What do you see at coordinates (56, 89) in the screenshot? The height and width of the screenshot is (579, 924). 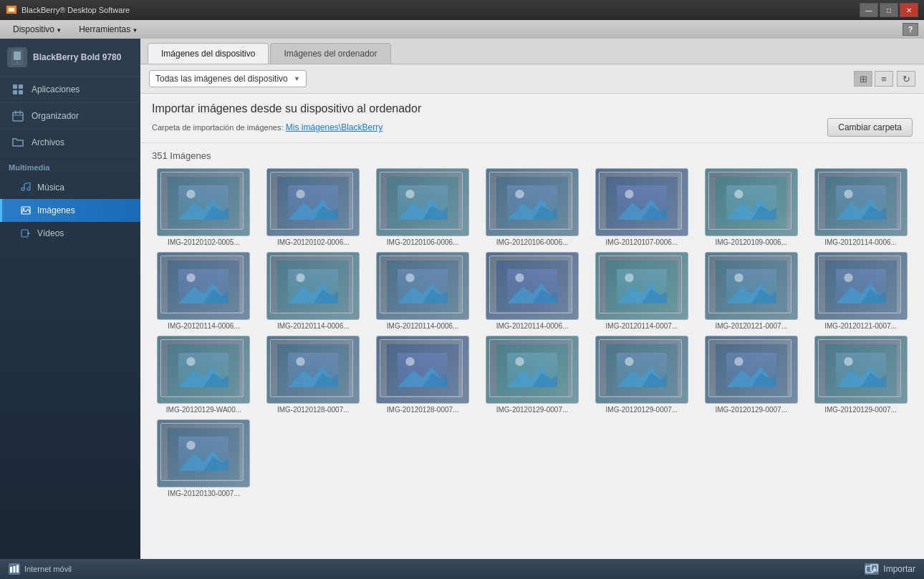 I see `aplicaciones-label: Aplicaciones` at bounding box center [56, 89].